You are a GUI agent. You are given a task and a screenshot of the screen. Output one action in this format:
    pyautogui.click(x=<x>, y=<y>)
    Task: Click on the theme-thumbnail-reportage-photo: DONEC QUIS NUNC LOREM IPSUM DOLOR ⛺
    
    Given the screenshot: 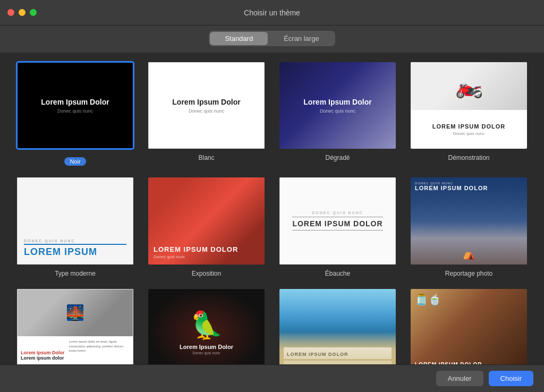 What is the action you would take?
    pyautogui.click(x=469, y=221)
    